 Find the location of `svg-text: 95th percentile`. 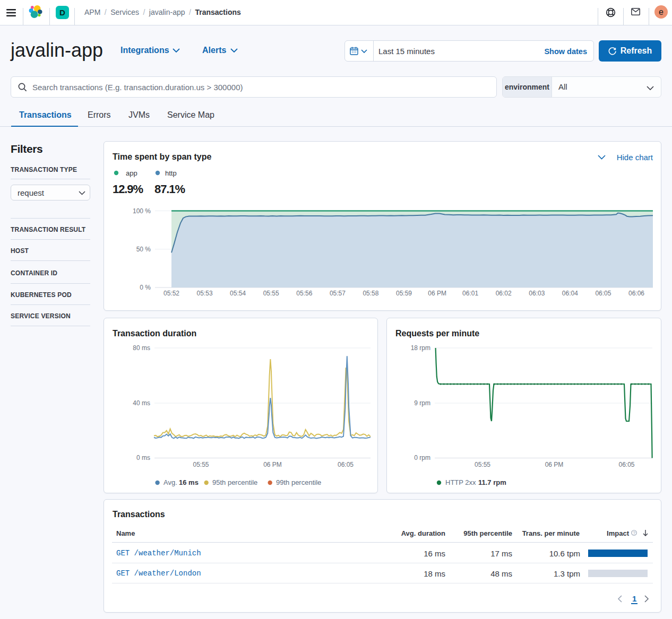

svg-text: 95th percentile is located at coordinates (235, 483).